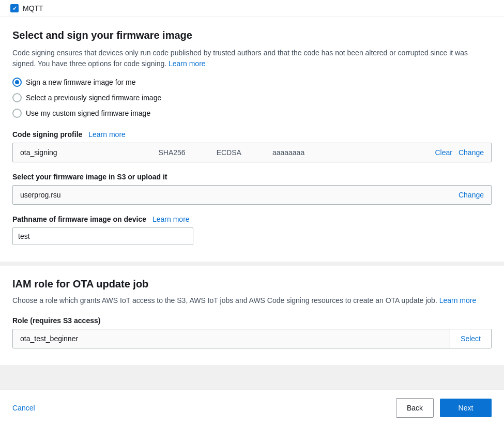  I want to click on hash-algo: SHA256, so click(172, 153).